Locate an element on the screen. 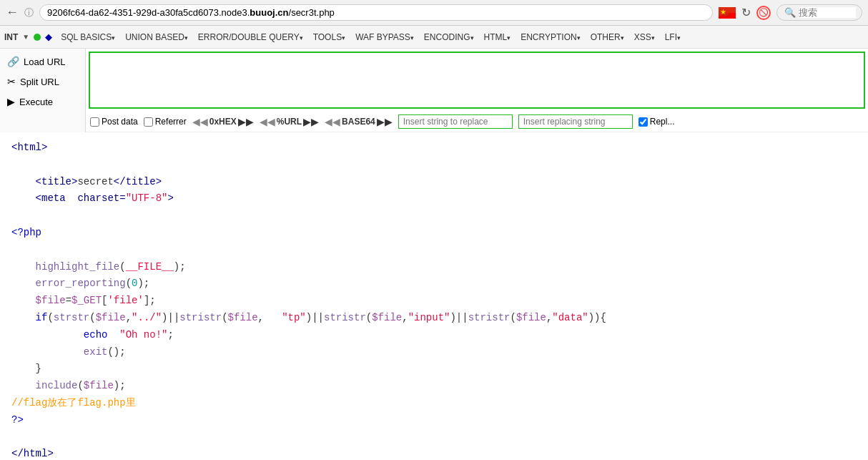 The image size is (868, 460). oxhex-label: 0xHEX is located at coordinates (223, 122).